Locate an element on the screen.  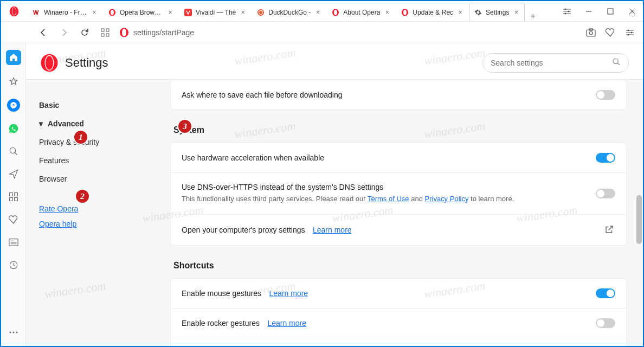
setting-proxy: Open your computer's proxy settings Lear… is located at coordinates (398, 230).